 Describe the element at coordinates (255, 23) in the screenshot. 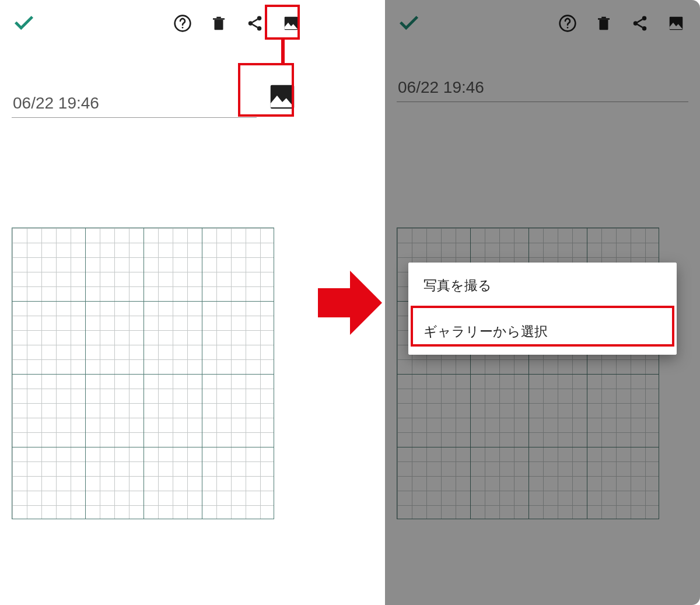

I see `share-button` at that location.